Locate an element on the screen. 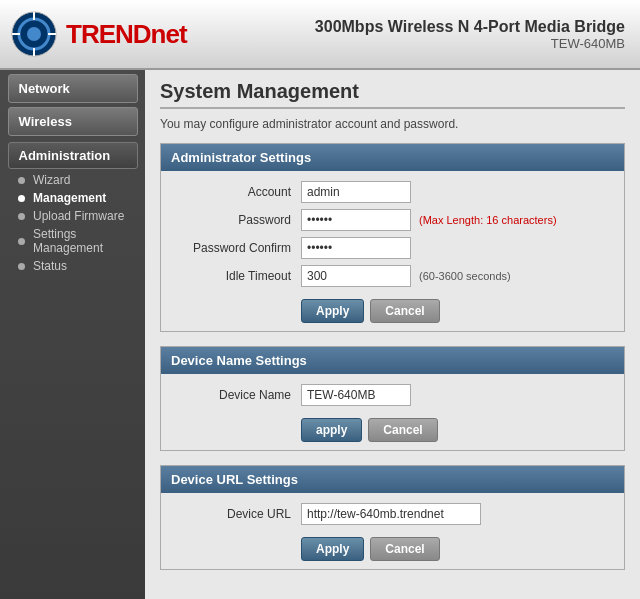 This screenshot has height=599, width=640. sidebar-item-status: Status is located at coordinates (72, 266).